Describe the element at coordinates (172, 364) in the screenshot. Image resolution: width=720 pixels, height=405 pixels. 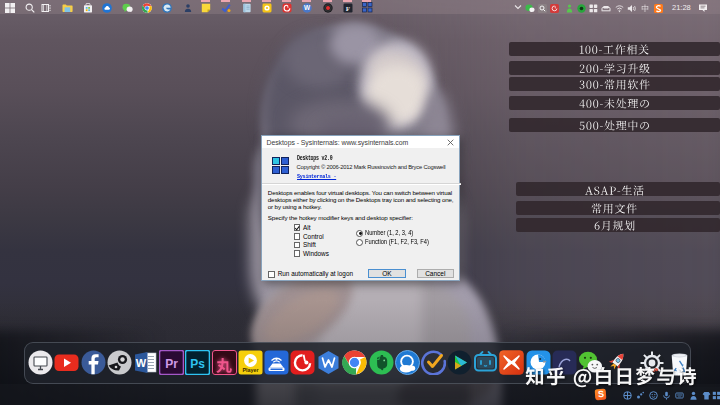
I see `svg-text: Pr` at that location.